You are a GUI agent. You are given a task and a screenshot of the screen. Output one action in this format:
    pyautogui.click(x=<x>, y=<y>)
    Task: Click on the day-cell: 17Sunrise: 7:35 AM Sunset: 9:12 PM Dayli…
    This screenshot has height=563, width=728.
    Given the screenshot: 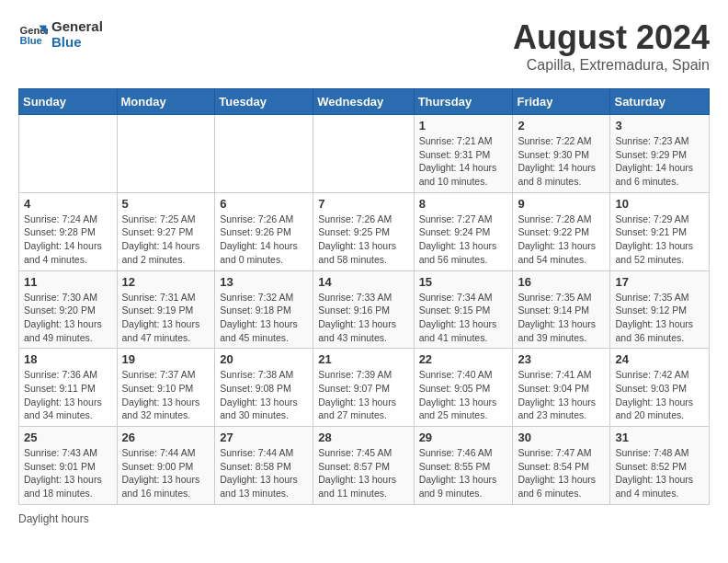 What is the action you would take?
    pyautogui.click(x=660, y=309)
    